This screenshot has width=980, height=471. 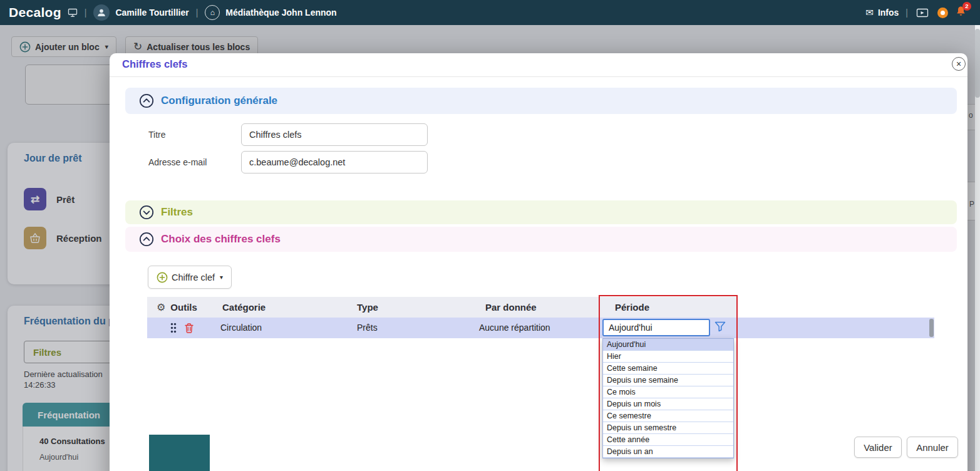 What do you see at coordinates (878, 447) in the screenshot?
I see `validate-button: Valider` at bounding box center [878, 447].